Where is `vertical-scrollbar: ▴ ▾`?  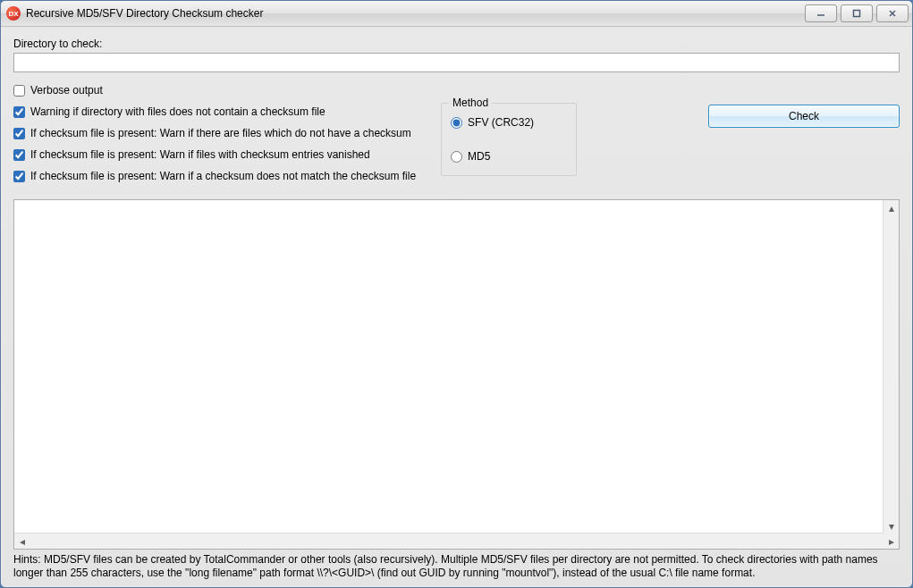 vertical-scrollbar: ▴ ▾ is located at coordinates (891, 366).